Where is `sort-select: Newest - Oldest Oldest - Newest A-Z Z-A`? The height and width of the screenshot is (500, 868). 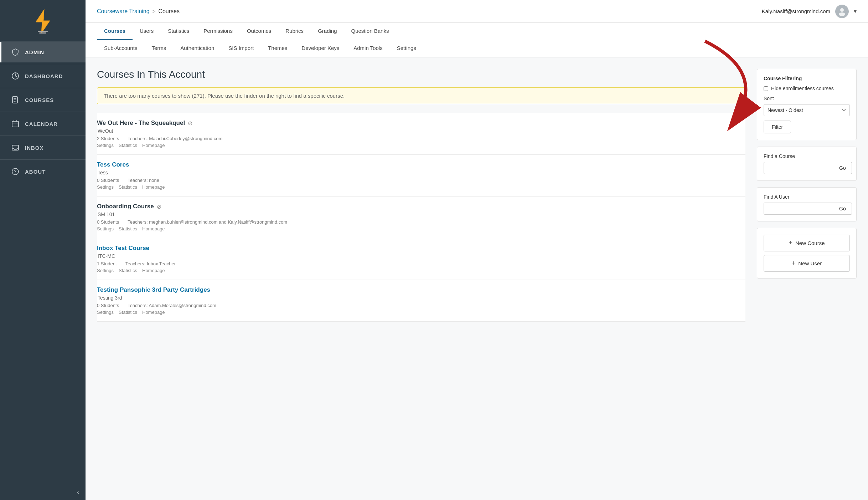
sort-select: Newest - Oldest Oldest - Newest A-Z Z-A is located at coordinates (807, 110).